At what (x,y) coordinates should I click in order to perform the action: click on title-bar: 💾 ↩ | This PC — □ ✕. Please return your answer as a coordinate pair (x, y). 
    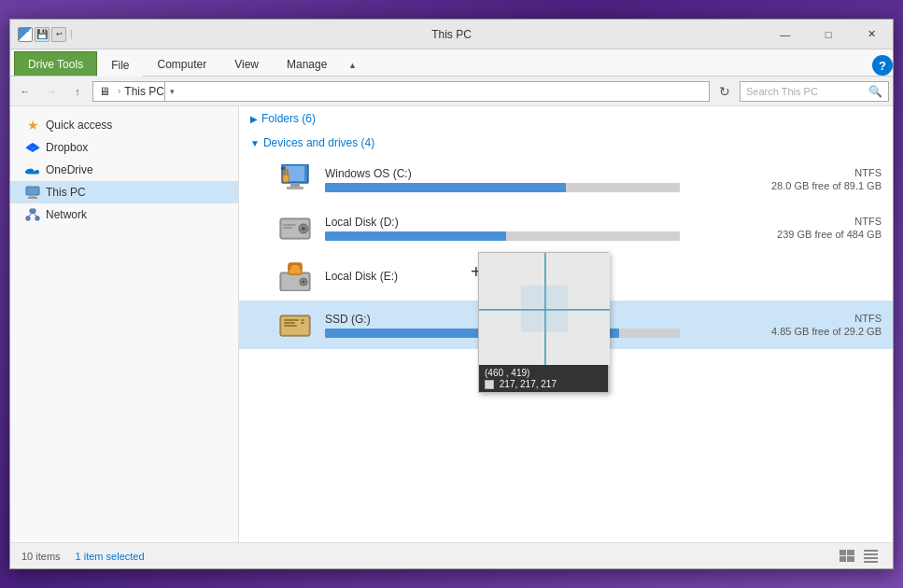
    Looking at the image, I should click on (452, 35).